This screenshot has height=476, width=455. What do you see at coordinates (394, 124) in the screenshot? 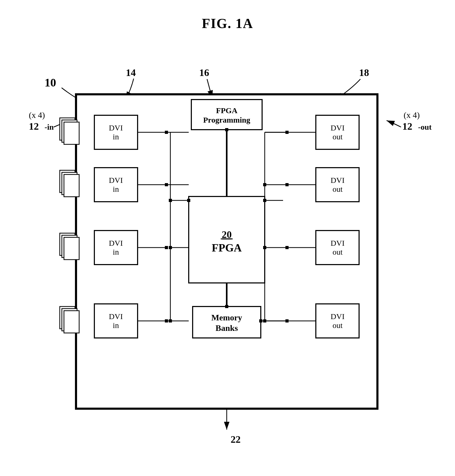
I see `ref-12out-arrow` at bounding box center [394, 124].